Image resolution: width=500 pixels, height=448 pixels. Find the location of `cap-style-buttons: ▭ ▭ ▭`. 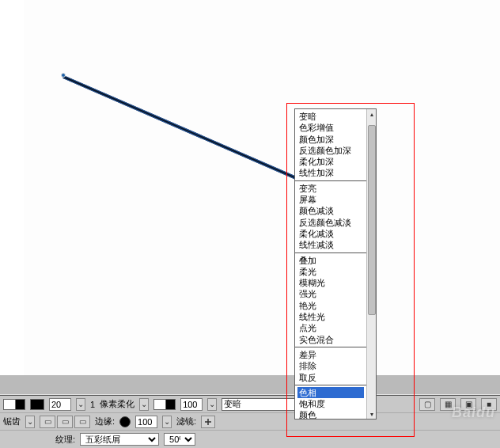

cap-style-buttons: ▭ ▭ ▭ is located at coordinates (65, 422).